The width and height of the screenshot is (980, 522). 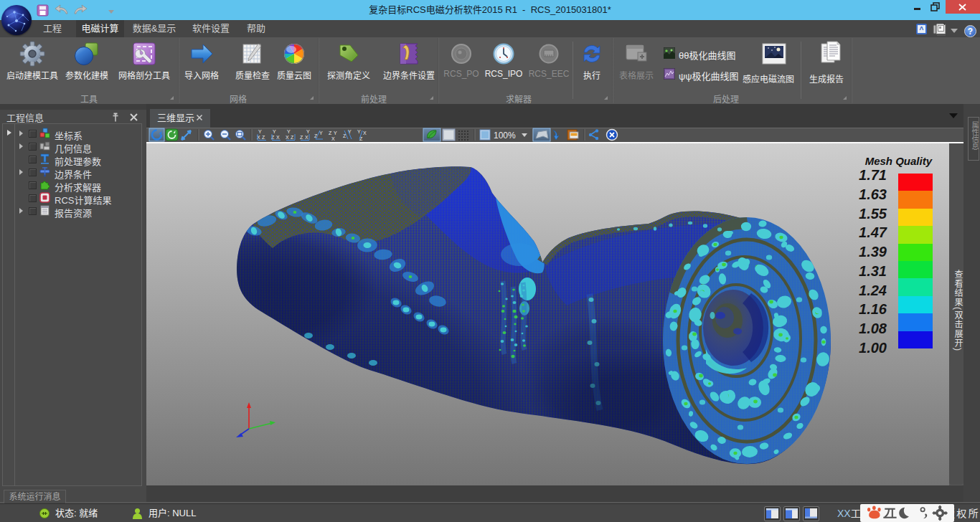 What do you see at coordinates (505, 136) in the screenshot?
I see `svg-text: 100%` at bounding box center [505, 136].